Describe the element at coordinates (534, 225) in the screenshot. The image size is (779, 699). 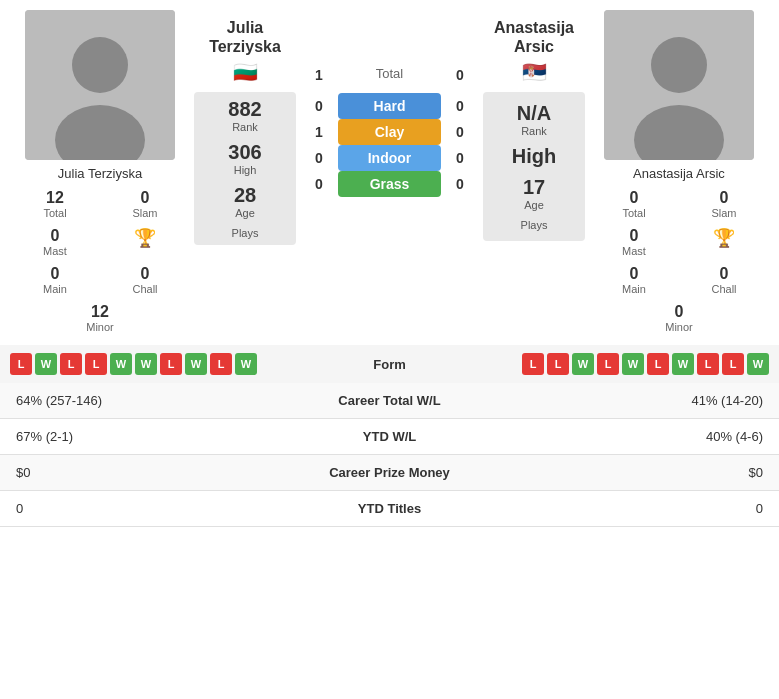
I see `right-plays-label: Plays` at that location.